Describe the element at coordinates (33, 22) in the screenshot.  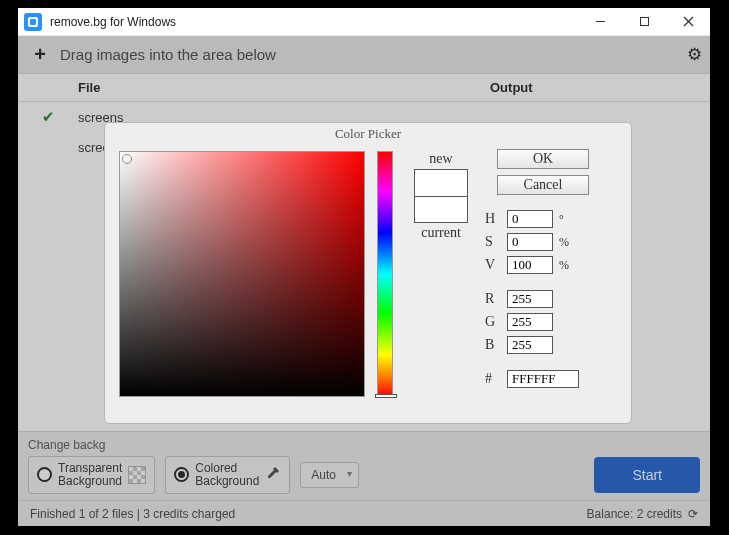
I see `app-icon` at that location.